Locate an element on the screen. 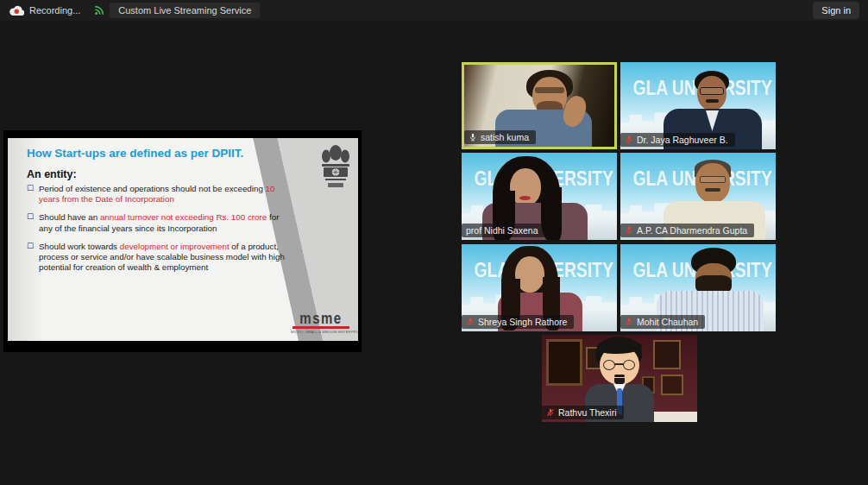  participant-name: Mohit Chauhan is located at coordinates (668, 322).